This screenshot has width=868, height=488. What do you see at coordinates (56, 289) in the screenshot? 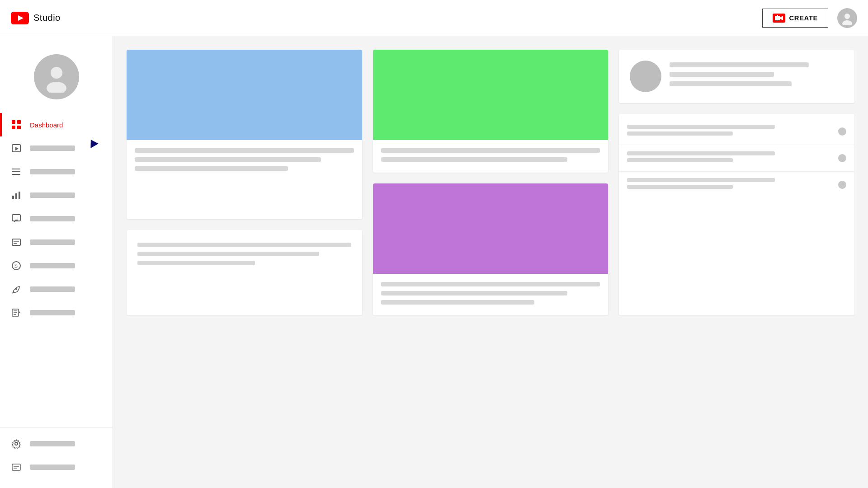
I see `sidebar-item-customization` at bounding box center [56, 289].